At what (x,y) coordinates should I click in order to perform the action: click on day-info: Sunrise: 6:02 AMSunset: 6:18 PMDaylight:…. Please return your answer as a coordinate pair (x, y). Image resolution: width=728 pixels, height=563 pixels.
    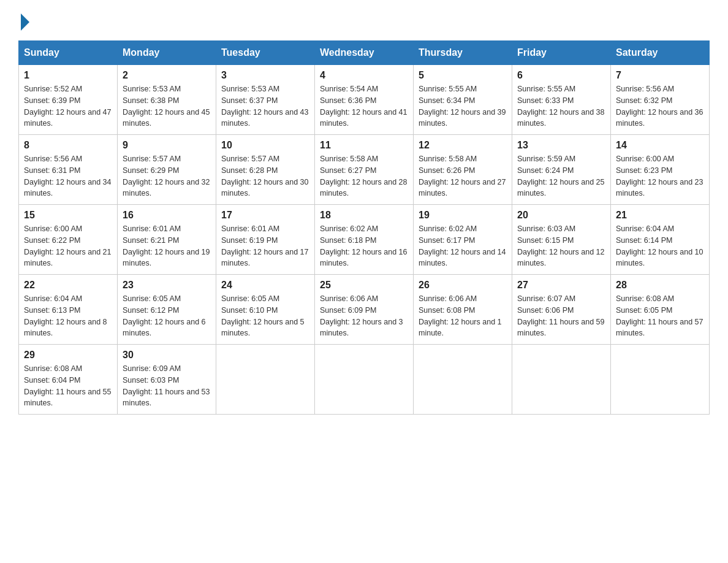
    Looking at the image, I should click on (364, 247).